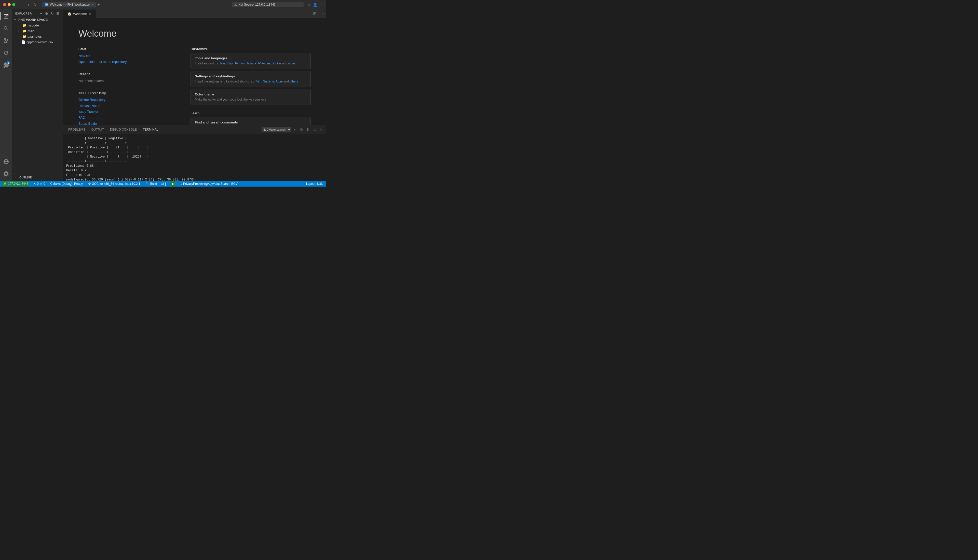 The height and width of the screenshot is (560, 978). Describe the element at coordinates (251, 121) in the screenshot. I see `find-run-commands-card: Find and run all commands Rapidly access…` at that location.